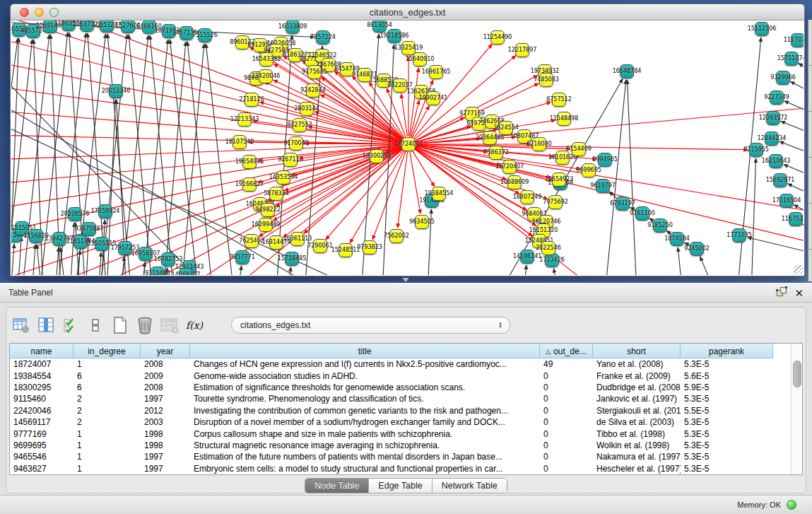 Image resolution: width=812 pixels, height=514 pixels. What do you see at coordinates (125, 248) in the screenshot?
I see `graph-node: 17957253` at bounding box center [125, 248].